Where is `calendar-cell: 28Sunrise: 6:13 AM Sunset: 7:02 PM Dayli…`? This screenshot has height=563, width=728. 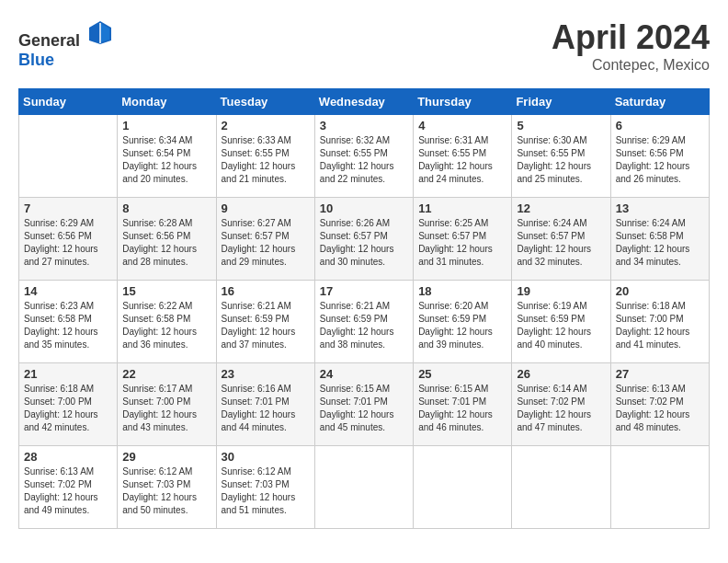
calendar-cell: 28Sunrise: 6:13 AM Sunset: 7:02 PM Dayli… is located at coordinates (68, 488).